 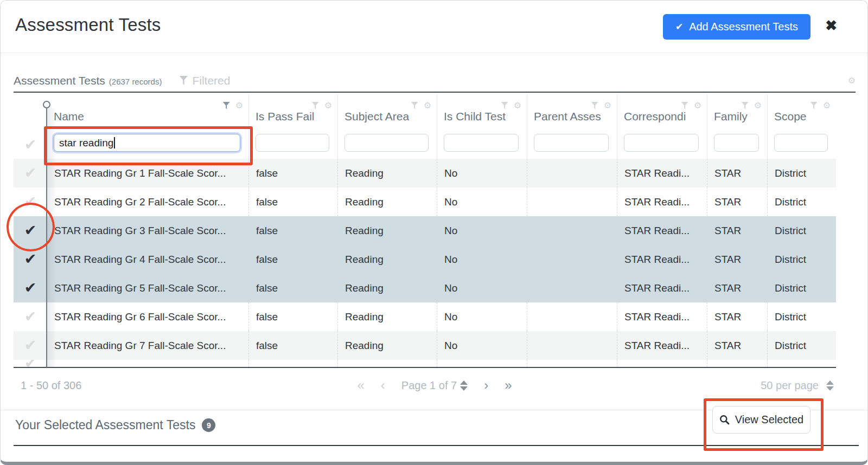 What do you see at coordinates (425, 288) in the screenshot?
I see `table-row: ✔ STAR Reading Gr 5 Fall-Scale Scor... f…` at bounding box center [425, 288].